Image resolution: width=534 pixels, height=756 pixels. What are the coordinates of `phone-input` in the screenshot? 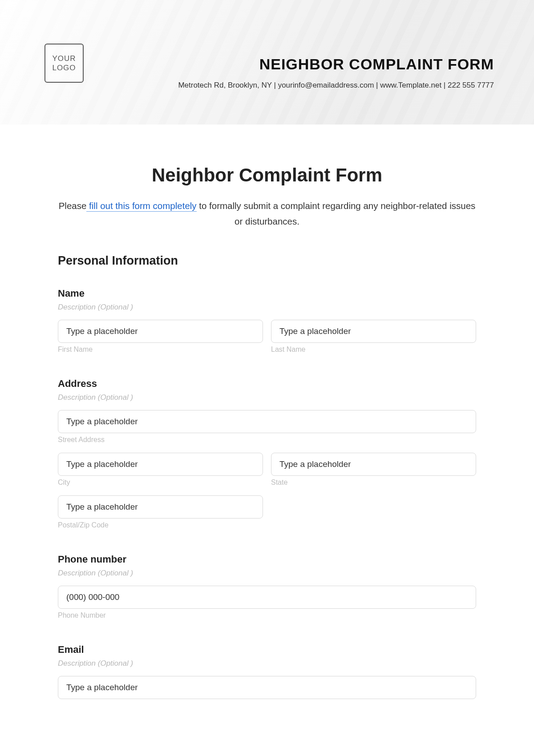 It's located at (267, 597).